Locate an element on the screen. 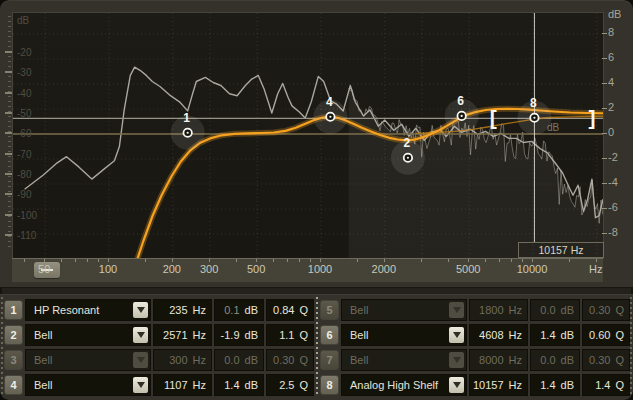 The width and height of the screenshot is (633, 400). q-value: 0.60 is located at coordinates (600, 335).